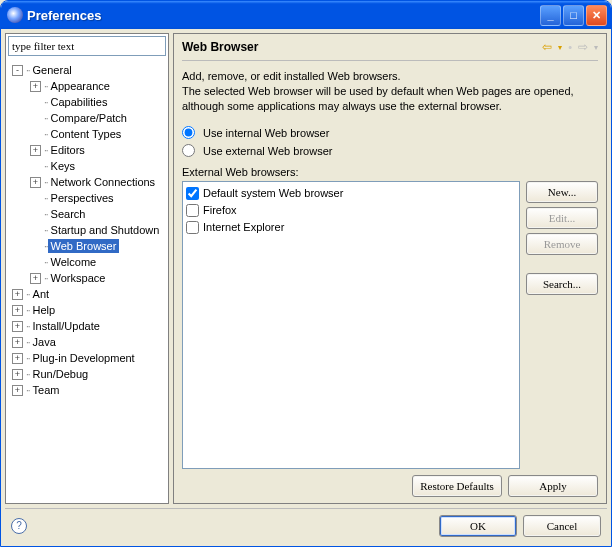  I want to click on tree-item-label: Appearance, so click(80, 86).